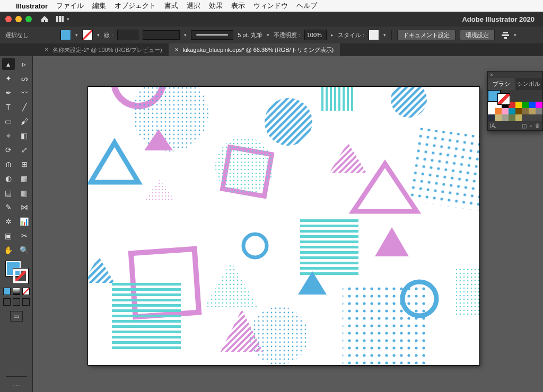 The height and width of the screenshot is (392, 543). I want to click on screen-mode-icon: ▭, so click(16, 316).